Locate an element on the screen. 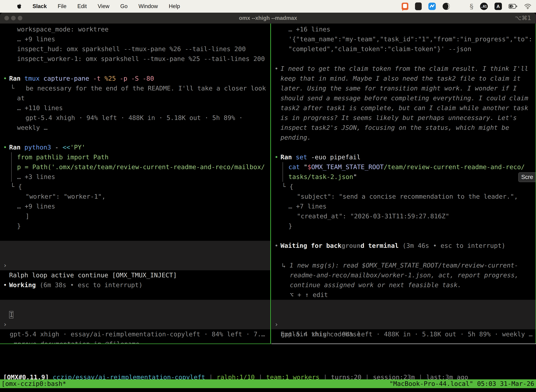 This screenshot has height=392, width=536. text-segment: ↳ 1 new msg(s): read $OMX_TEAM_STATE_ROO… is located at coordinates (400, 265).